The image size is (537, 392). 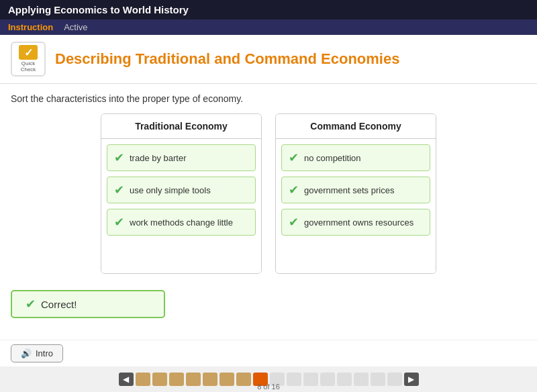 What do you see at coordinates (28, 67) in the screenshot?
I see `quick-check-label: QuickCheck` at bounding box center [28, 67].